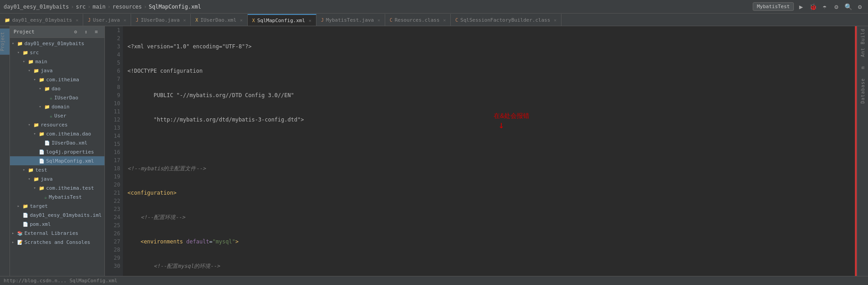 The image size is (868, 285). Describe the element at coordinates (492, 120) in the screenshot. I see `code-line-4: "http://mybatis.org/dtd/mybatis-3-config…` at that location.